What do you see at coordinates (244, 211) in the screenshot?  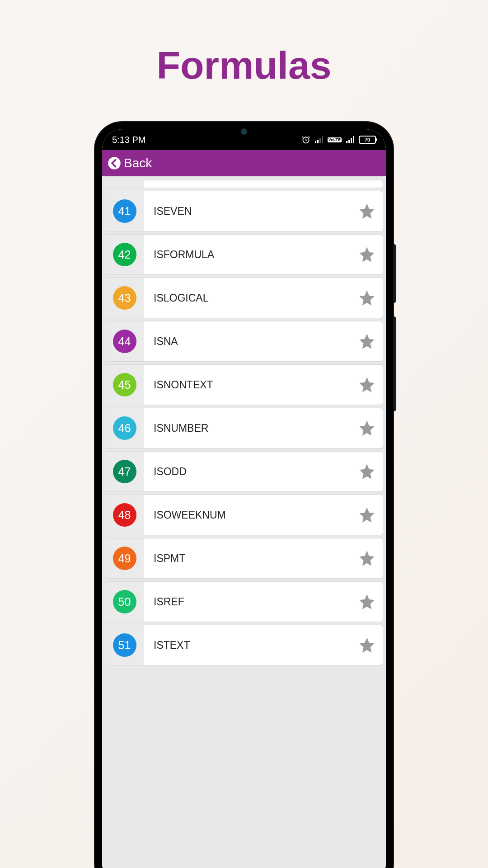 I see `list-item: 41ISEVEN` at bounding box center [244, 211].